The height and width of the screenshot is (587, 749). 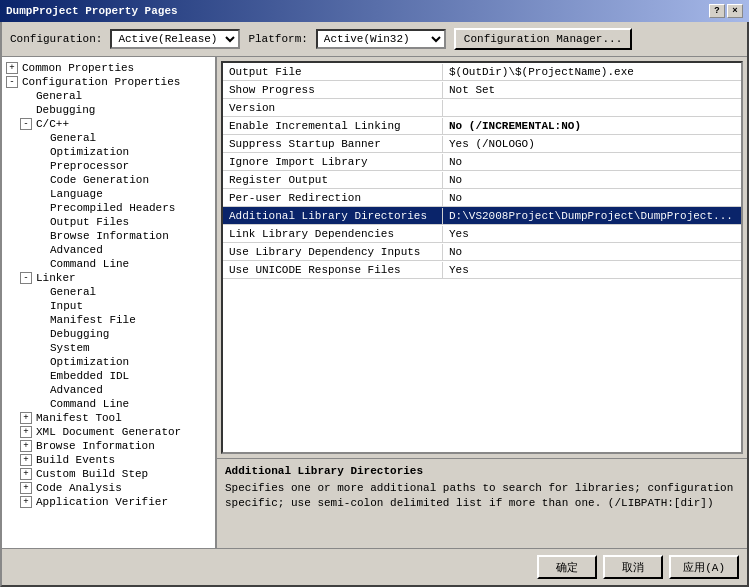 What do you see at coordinates (100, 180) in the screenshot?
I see `tree-item-label: Code Generation` at bounding box center [100, 180].